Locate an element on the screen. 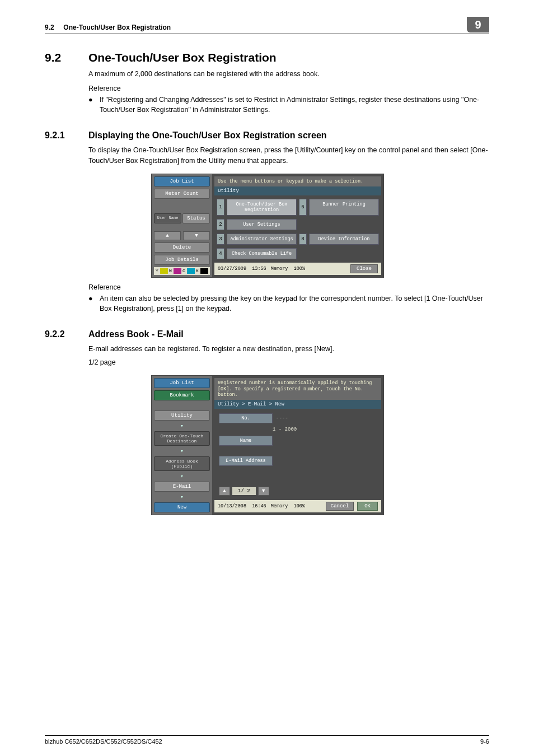 The width and height of the screenshot is (534, 756). page-footer: bizhub C652/C652DS/C552/C552DS/C452 9-6 is located at coordinates (267, 740).